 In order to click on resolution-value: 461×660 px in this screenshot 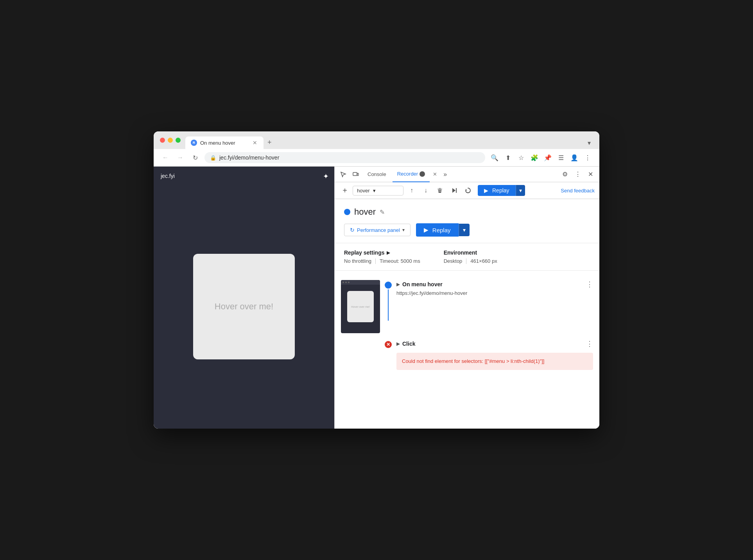, I will do `click(484, 261)`.